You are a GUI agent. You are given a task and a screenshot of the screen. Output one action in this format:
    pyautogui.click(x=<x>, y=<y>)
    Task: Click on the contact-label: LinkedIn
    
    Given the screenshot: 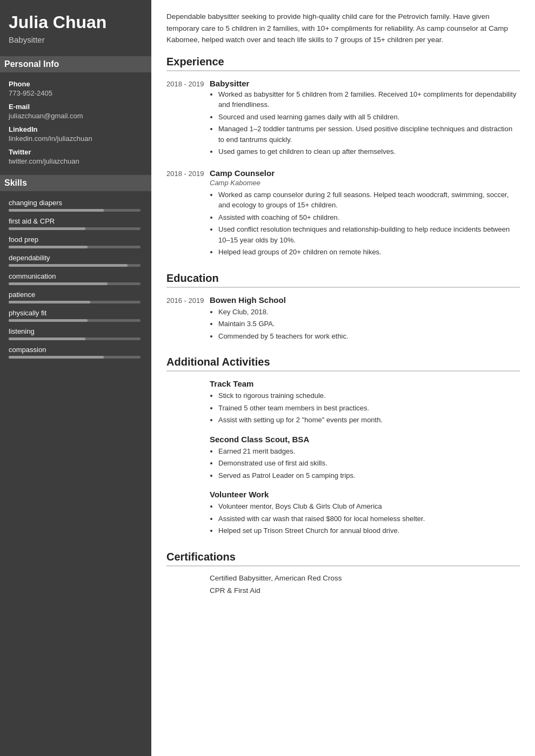 What is the action you would take?
    pyautogui.click(x=75, y=130)
    